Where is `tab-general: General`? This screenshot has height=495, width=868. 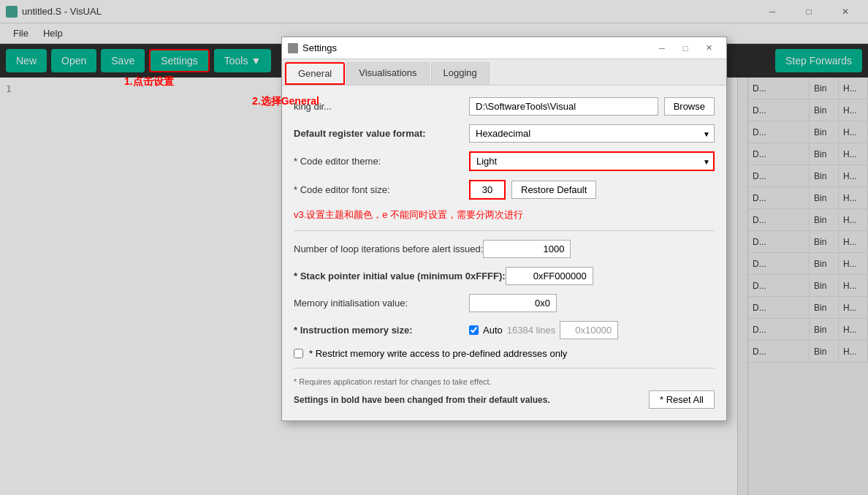
tab-general: General is located at coordinates (315, 73).